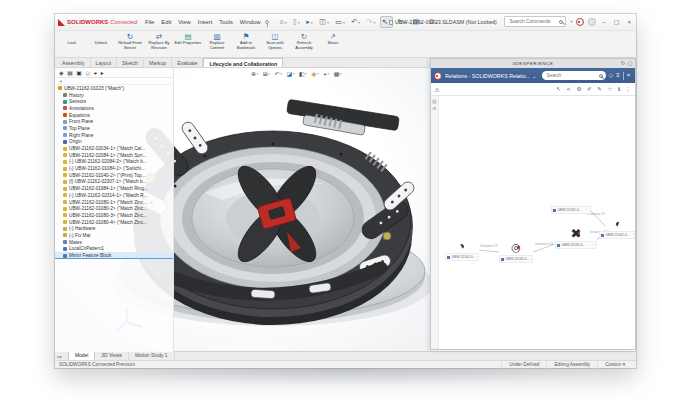 The width and height of the screenshot is (690, 405). What do you see at coordinates (159, 41) in the screenshot?
I see `lifecycle-toolbar-button: ⇄ Replace By Revision` at bounding box center [159, 41].